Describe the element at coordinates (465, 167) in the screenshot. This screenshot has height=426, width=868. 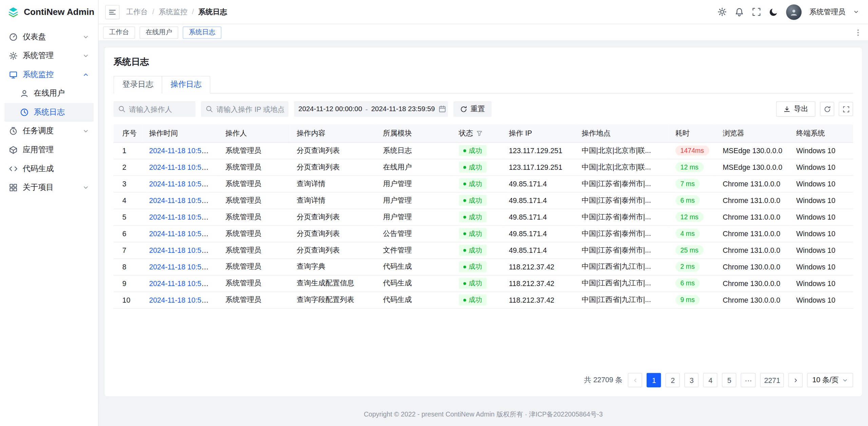
I see `status-dot-icon` at that location.